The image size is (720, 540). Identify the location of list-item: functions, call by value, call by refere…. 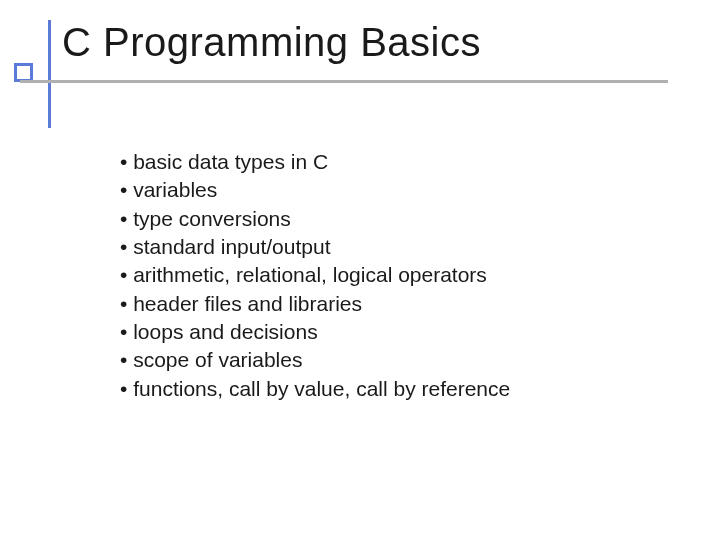
(315, 389).